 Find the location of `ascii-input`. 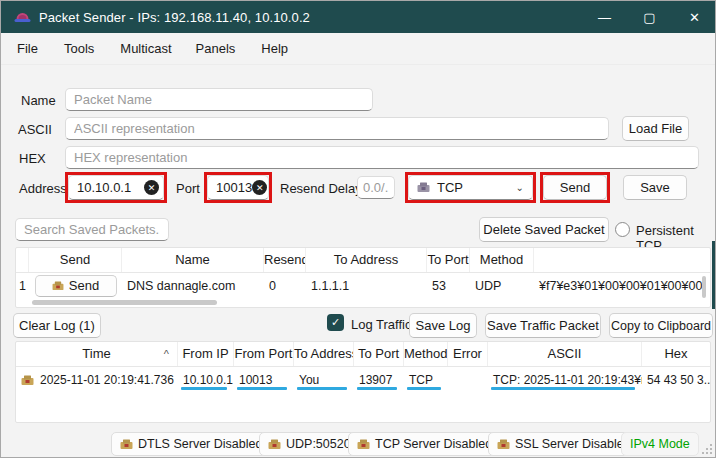

ascii-input is located at coordinates (337, 128).